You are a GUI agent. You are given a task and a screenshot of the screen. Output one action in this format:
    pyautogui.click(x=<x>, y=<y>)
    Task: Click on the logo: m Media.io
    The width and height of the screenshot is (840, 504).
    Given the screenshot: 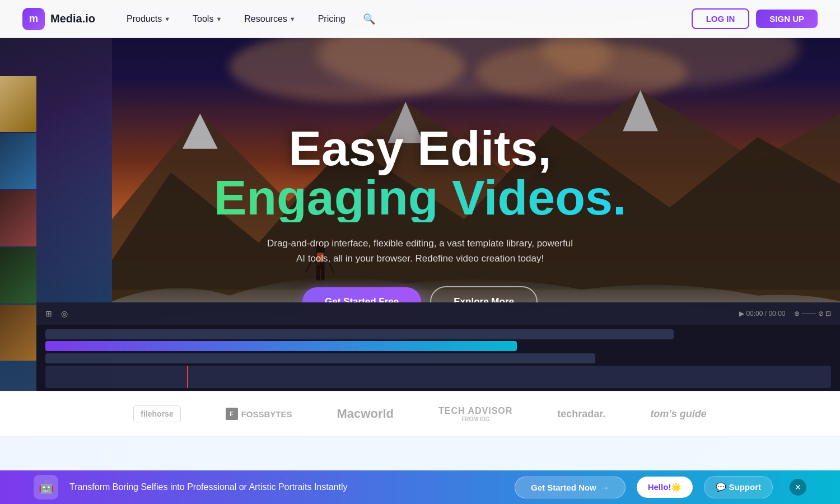 What is the action you would take?
    pyautogui.click(x=59, y=19)
    